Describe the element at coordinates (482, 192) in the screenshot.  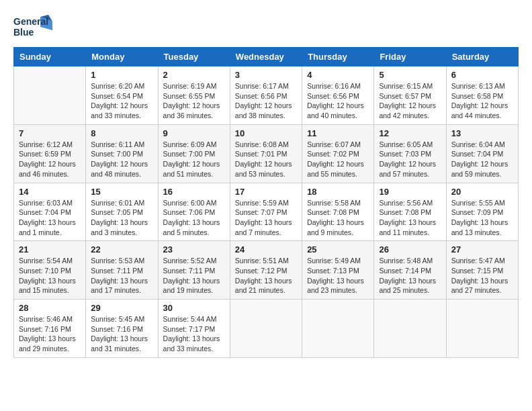
I see `day-number: 20` at that location.